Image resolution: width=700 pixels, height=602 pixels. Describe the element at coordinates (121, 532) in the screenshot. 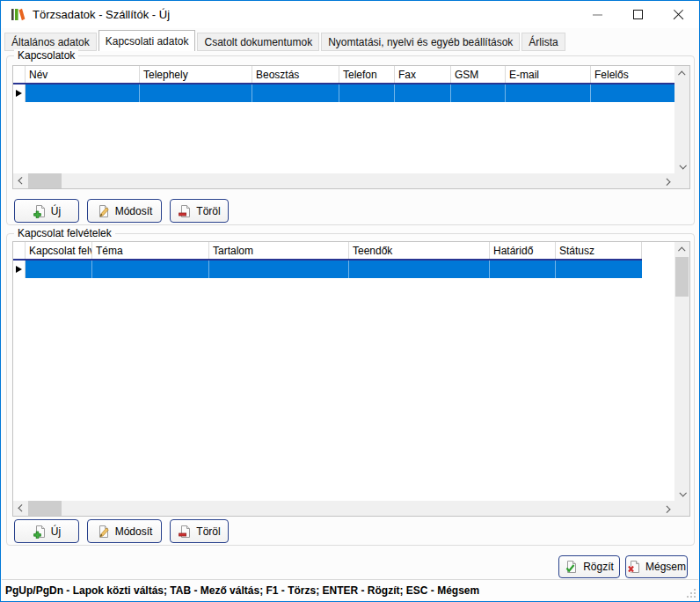

I see `contact-logs-button-row: Új Módosít Töröl` at that location.